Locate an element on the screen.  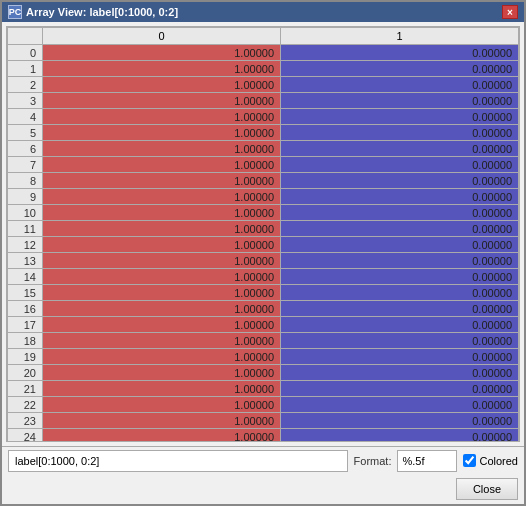
title-close-button: × is located at coordinates (510, 12).